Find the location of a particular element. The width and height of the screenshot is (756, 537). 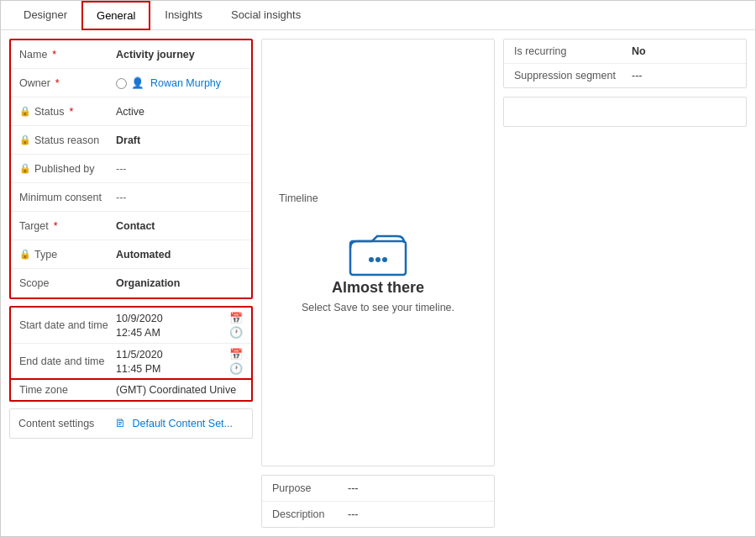

name-required: * is located at coordinates (54, 55).